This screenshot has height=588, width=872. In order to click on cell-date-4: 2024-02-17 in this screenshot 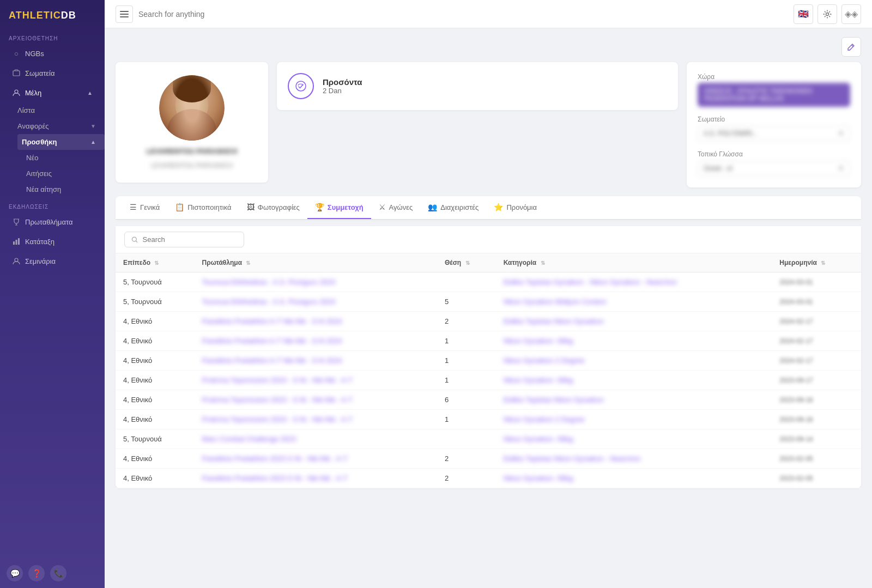, I will do `click(816, 361)`.